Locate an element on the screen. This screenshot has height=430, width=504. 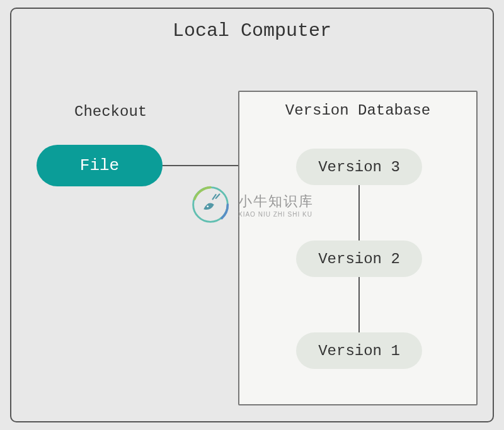
version-node-label: Version 3 is located at coordinates (359, 167).